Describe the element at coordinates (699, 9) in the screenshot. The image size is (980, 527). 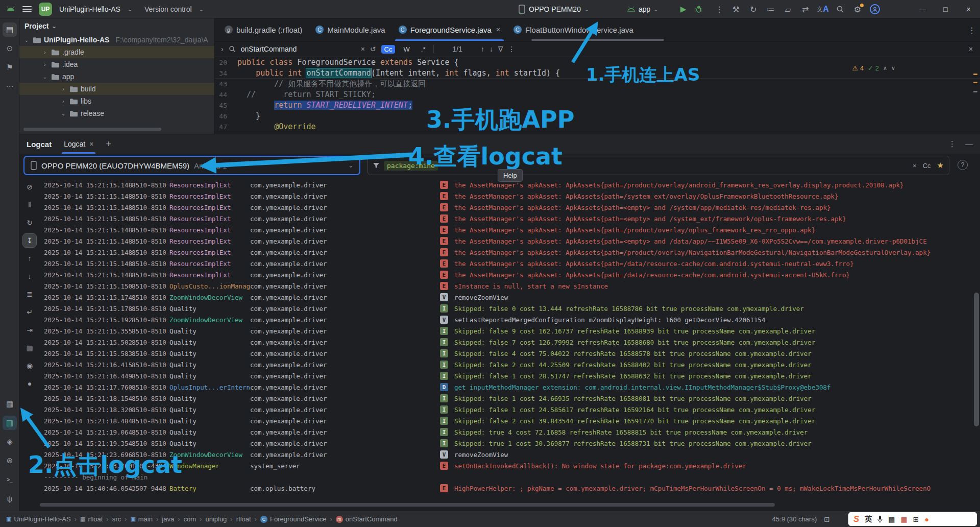
I see `debug-button` at that location.